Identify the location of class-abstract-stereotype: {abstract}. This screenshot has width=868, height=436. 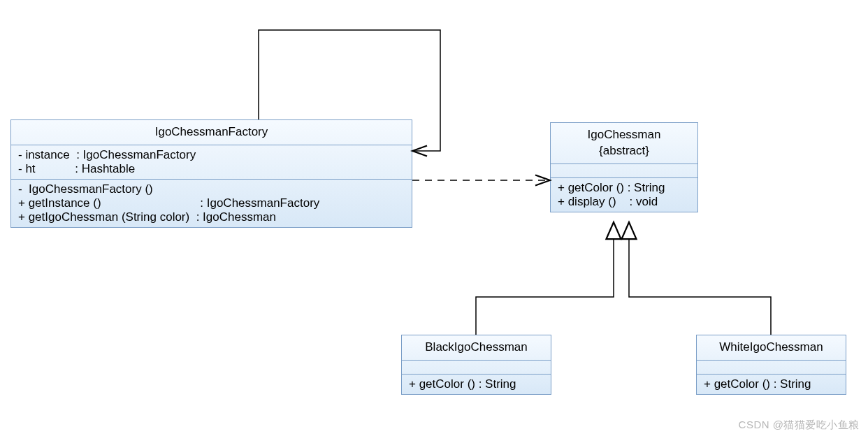
(624, 151).